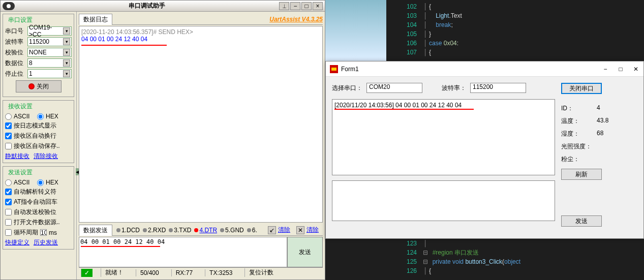  Describe the element at coordinates (443, 137) in the screenshot. I see `form1-log: [2020/11/20 14:03:56] 04 00 01 00 24 12 …` at that location.